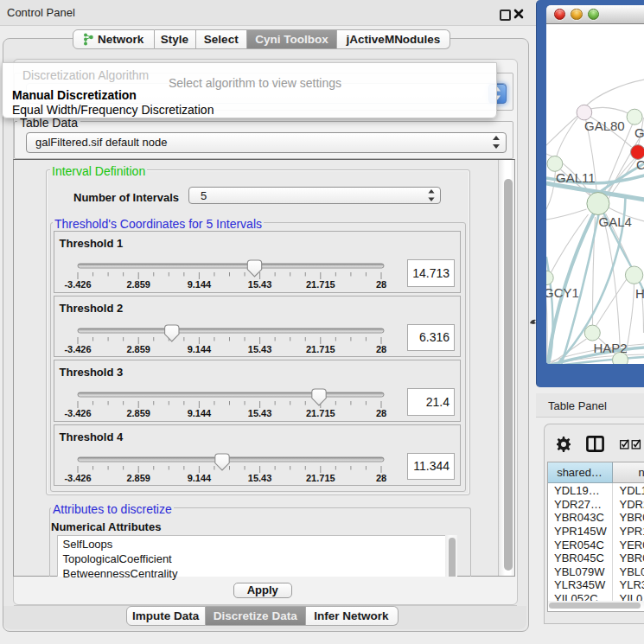  I want to click on svg-text: GCY1, so click(563, 292).